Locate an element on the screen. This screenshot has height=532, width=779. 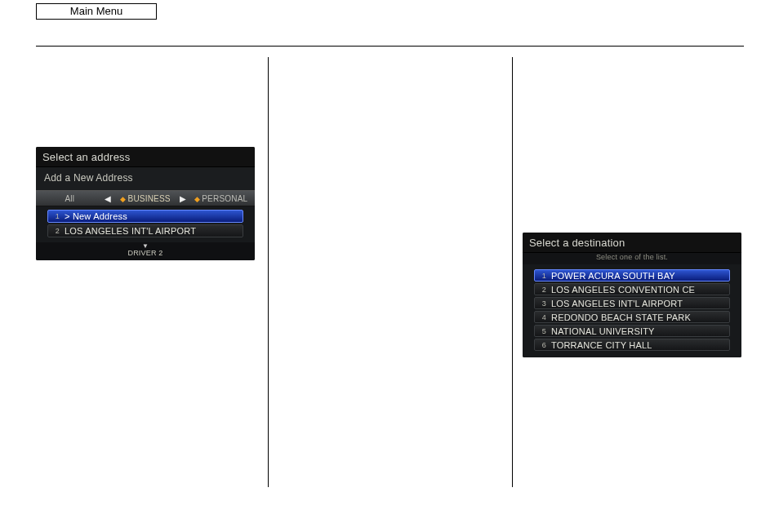
tab-personal-label: PERSONAL is located at coordinates (225, 199).